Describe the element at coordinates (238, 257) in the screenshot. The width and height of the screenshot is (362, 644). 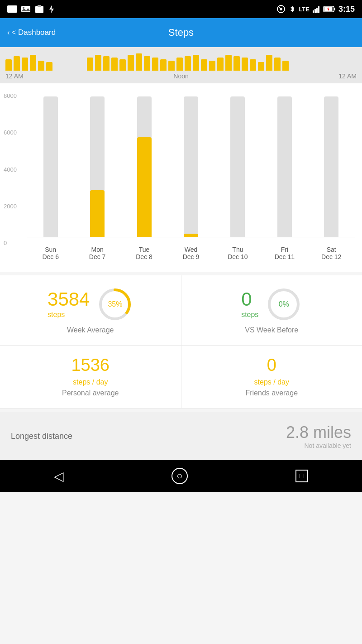
I see `bar-date: Dec 10` at that location.